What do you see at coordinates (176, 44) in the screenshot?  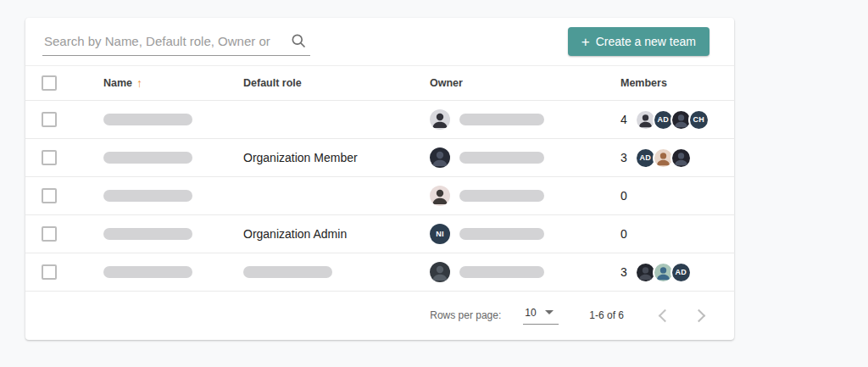 I see `search-field` at bounding box center [176, 44].